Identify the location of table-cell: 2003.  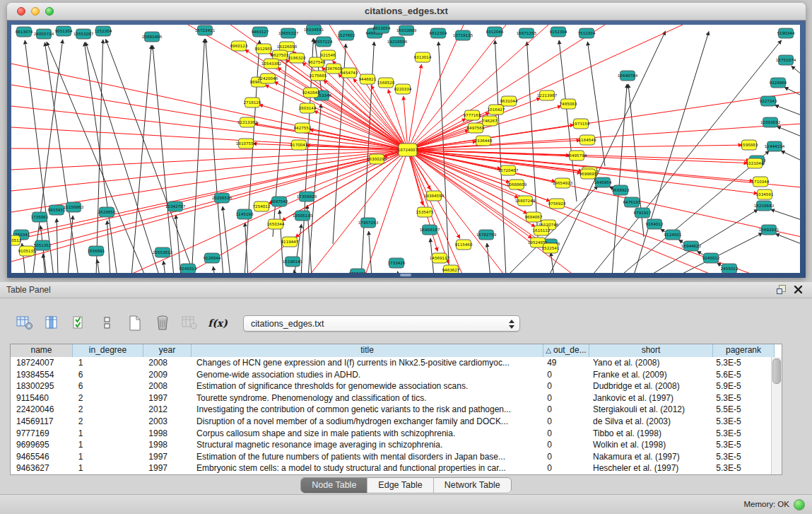
(167, 421).